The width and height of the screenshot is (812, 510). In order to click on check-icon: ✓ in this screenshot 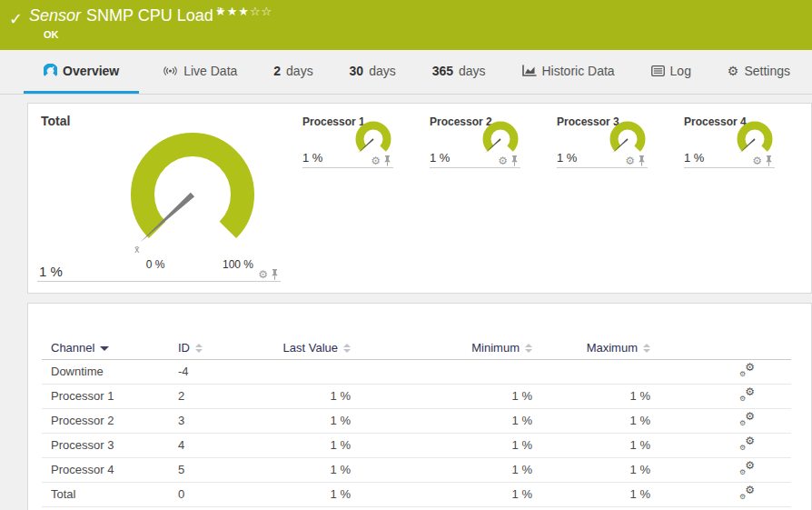, I will do `click(16, 18)`.